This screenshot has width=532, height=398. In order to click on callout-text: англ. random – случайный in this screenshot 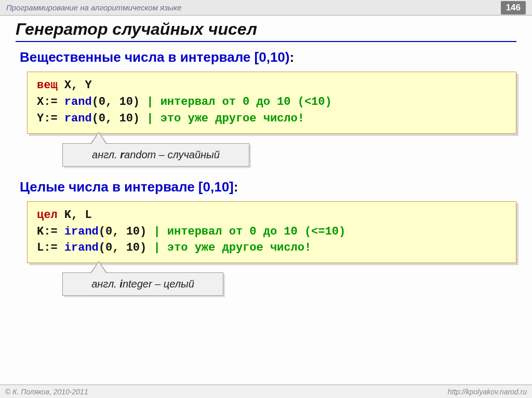, I will do `click(156, 155)`.